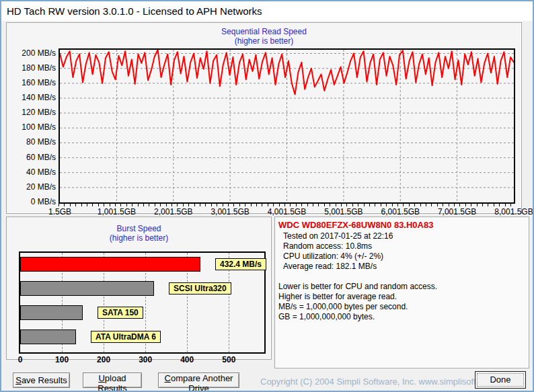  What do you see at coordinates (514, 212) in the screenshot?
I see `seq-x-tick-label: 8,001.5GB` at bounding box center [514, 212].